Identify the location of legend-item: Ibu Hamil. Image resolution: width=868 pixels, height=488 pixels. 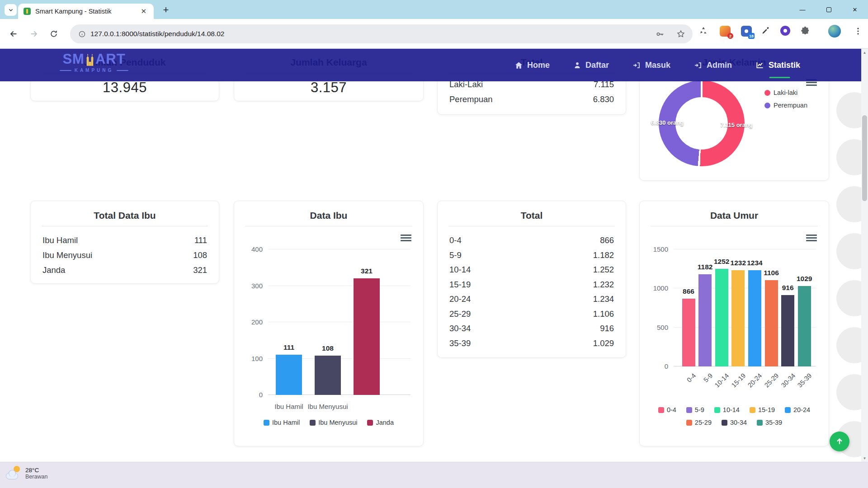
(282, 422).